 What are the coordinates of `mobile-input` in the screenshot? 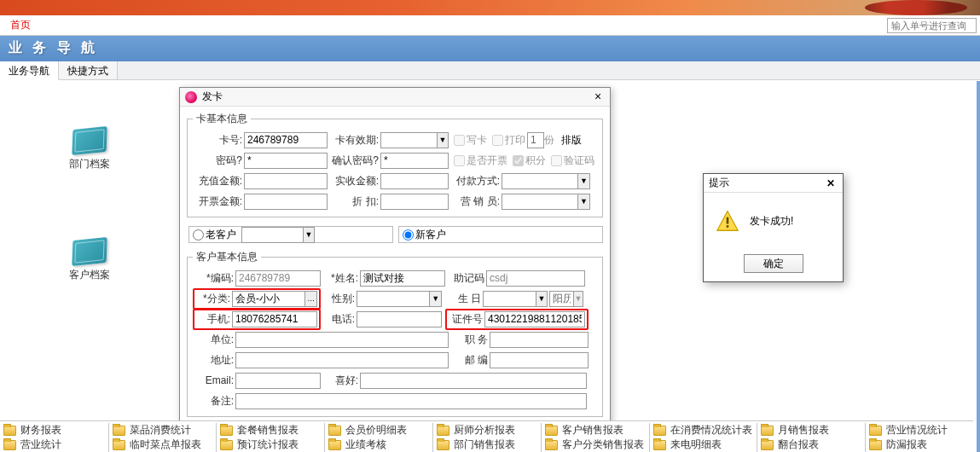 It's located at (275, 319).